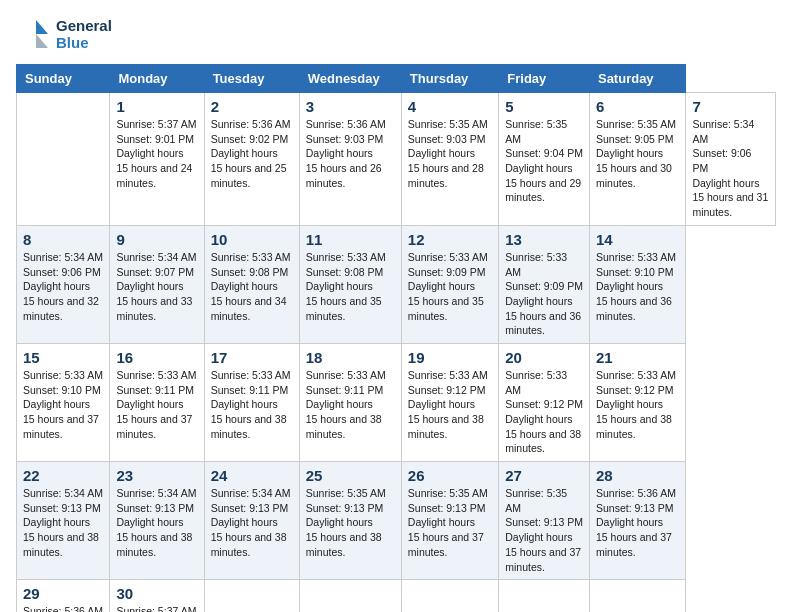 This screenshot has width=792, height=612. I want to click on weekday-header-tuesday: Tuesday, so click(252, 79).